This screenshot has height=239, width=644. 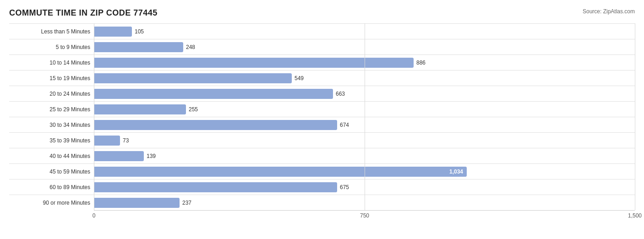 I want to click on x-tick-label: 1,500, so click(x=635, y=216).